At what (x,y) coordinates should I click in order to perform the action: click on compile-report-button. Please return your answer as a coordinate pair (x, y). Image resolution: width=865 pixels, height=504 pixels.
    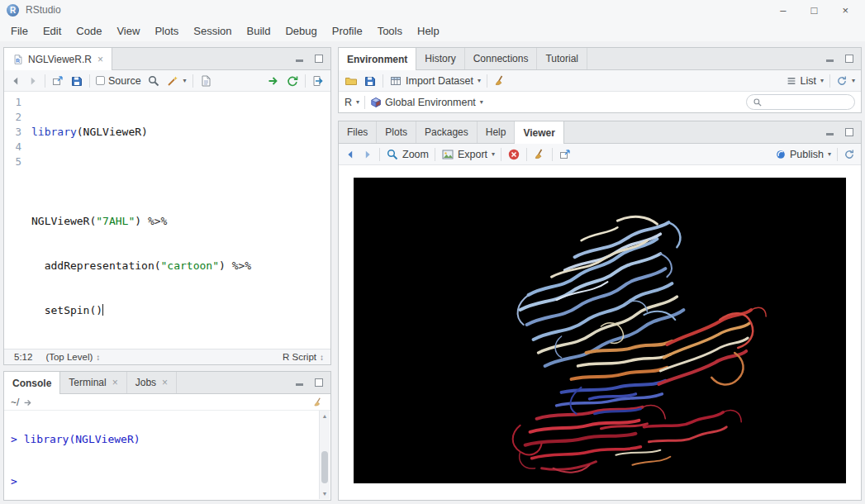
    Looking at the image, I should click on (206, 81).